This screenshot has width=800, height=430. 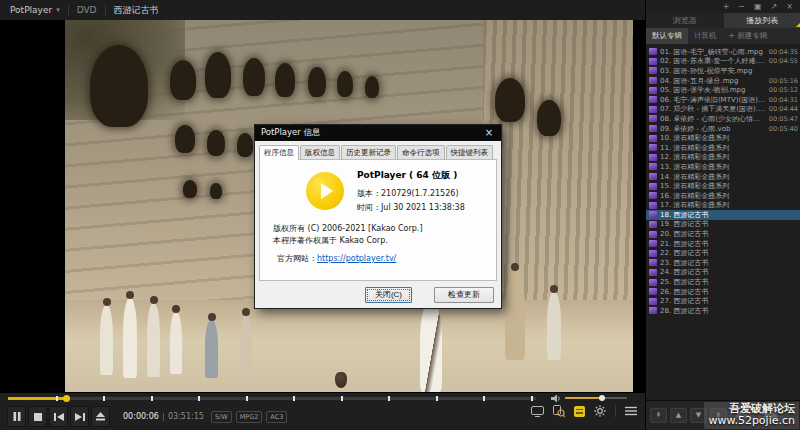 What do you see at coordinates (87, 10) in the screenshot?
I see `dvd-button: DVD` at bounding box center [87, 10].